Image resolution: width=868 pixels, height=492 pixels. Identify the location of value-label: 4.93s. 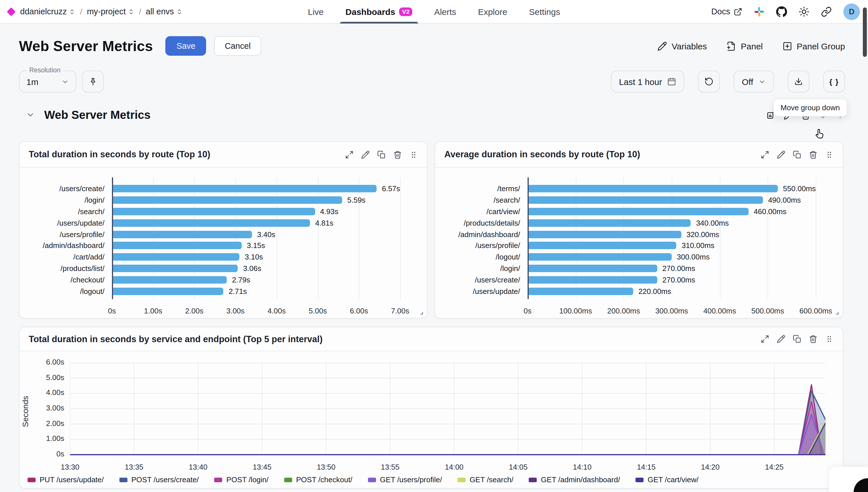
(329, 212).